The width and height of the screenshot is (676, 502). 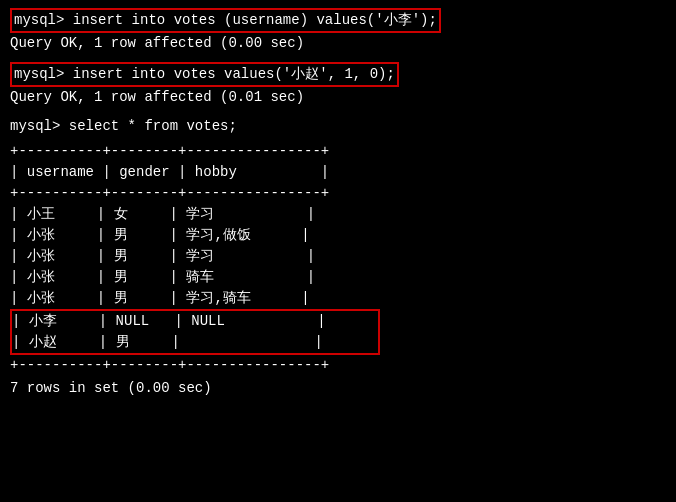 I want to click on command-block-3: mysql> select * from votes;, so click(x=338, y=126).